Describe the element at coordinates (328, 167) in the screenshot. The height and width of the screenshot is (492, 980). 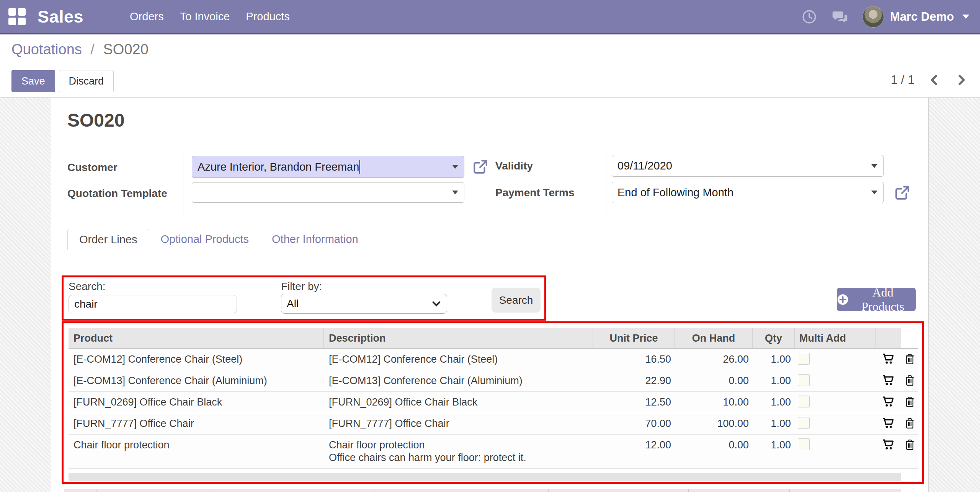
I see `customer-field: Azure Interior, Brandon Freeman` at that location.